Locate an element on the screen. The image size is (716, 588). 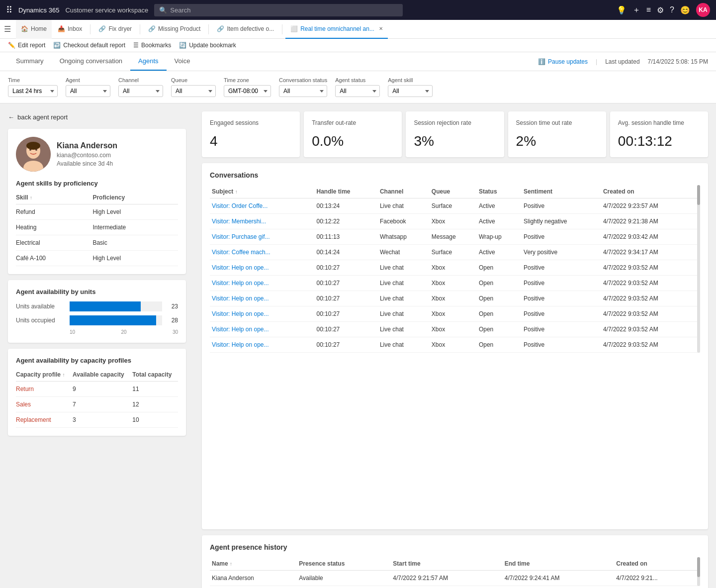
presence-created: 4/7/2022 9:21... is located at coordinates (657, 578).